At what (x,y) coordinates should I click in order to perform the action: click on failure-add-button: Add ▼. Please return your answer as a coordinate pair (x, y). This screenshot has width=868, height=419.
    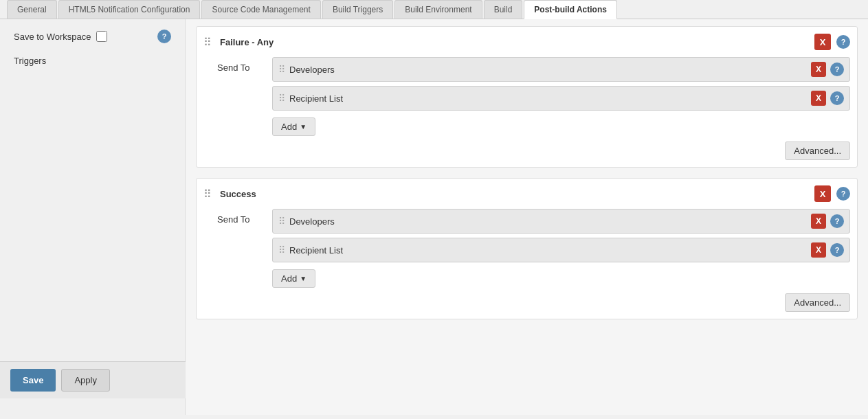
    Looking at the image, I should click on (294, 126).